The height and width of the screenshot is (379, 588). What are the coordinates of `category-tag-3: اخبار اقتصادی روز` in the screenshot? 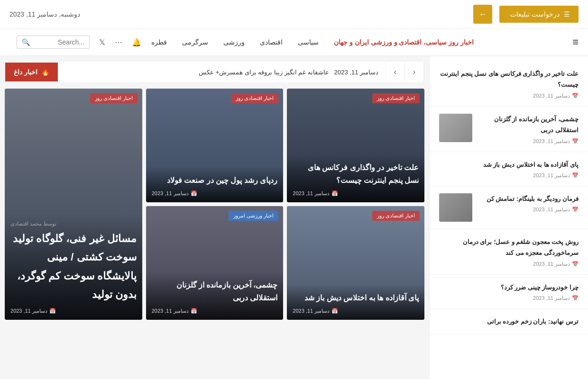 It's located at (114, 99).